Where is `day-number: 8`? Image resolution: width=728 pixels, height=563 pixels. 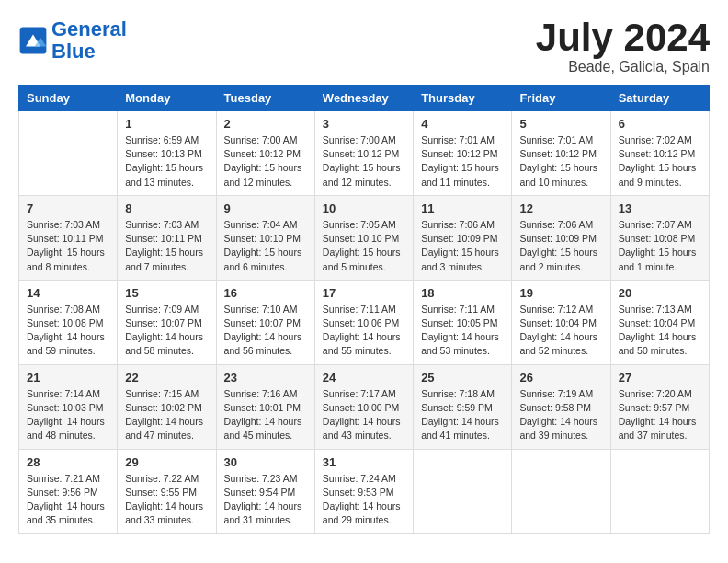
day-number: 8 is located at coordinates (166, 208).